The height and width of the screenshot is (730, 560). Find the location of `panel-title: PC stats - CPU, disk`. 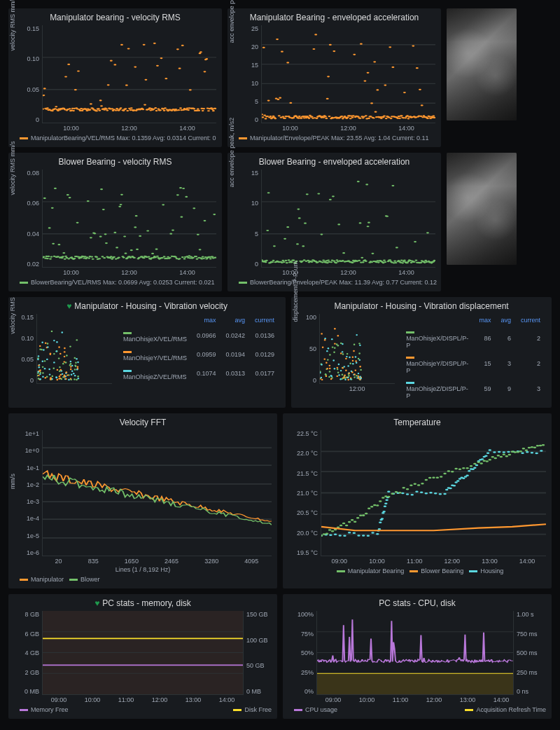

panel-title: PC stats - CPU, disk is located at coordinates (417, 603).